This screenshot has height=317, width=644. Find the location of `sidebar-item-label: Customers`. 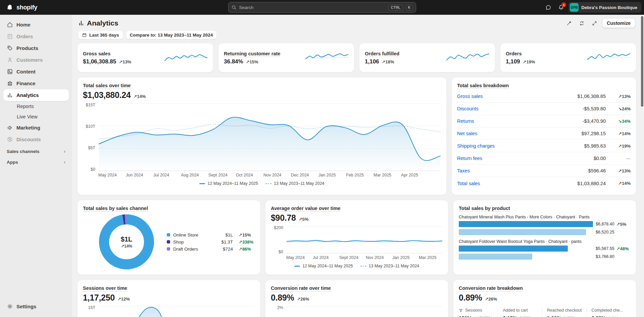

sidebar-item-label: Customers is located at coordinates (30, 60).